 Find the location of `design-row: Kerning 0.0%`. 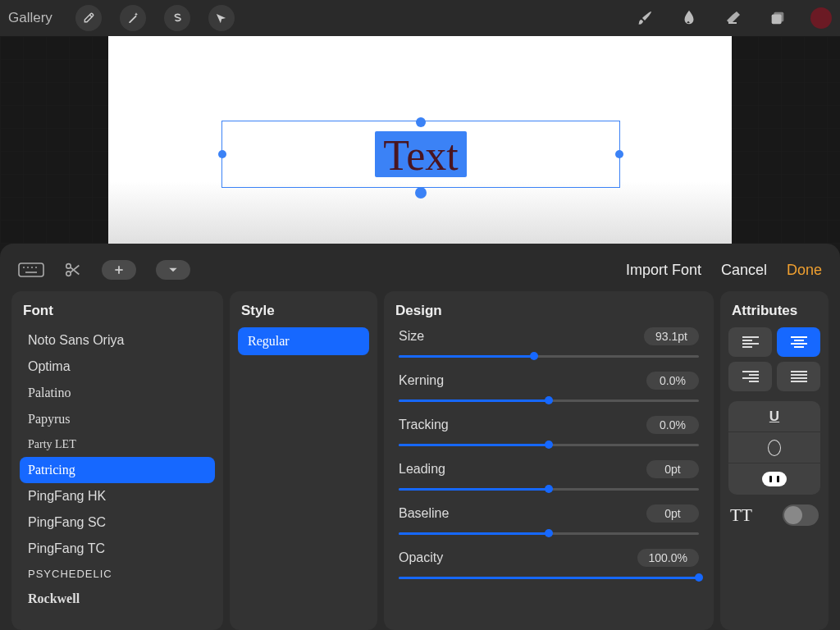

design-row: Kerning 0.0% is located at coordinates (549, 389).